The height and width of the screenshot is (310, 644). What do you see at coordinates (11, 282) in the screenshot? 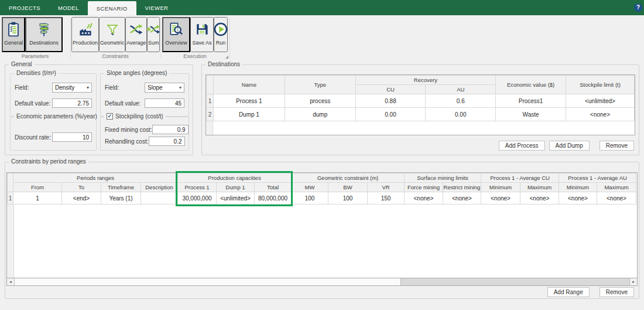
I see `scroll-left-arrow-icon: ◂` at bounding box center [11, 282].